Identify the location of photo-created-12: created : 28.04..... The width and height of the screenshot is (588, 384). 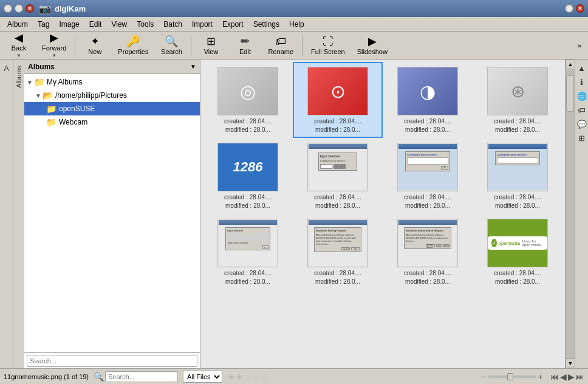
(518, 273).